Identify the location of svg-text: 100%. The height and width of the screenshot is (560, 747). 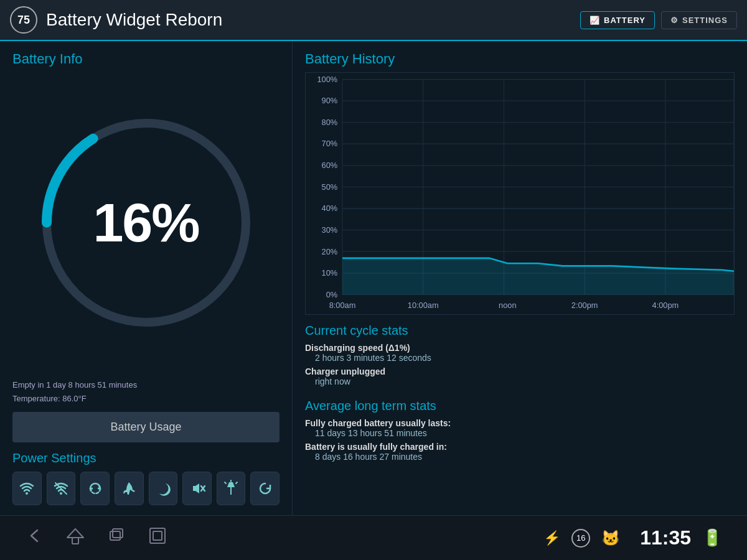
(327, 78).